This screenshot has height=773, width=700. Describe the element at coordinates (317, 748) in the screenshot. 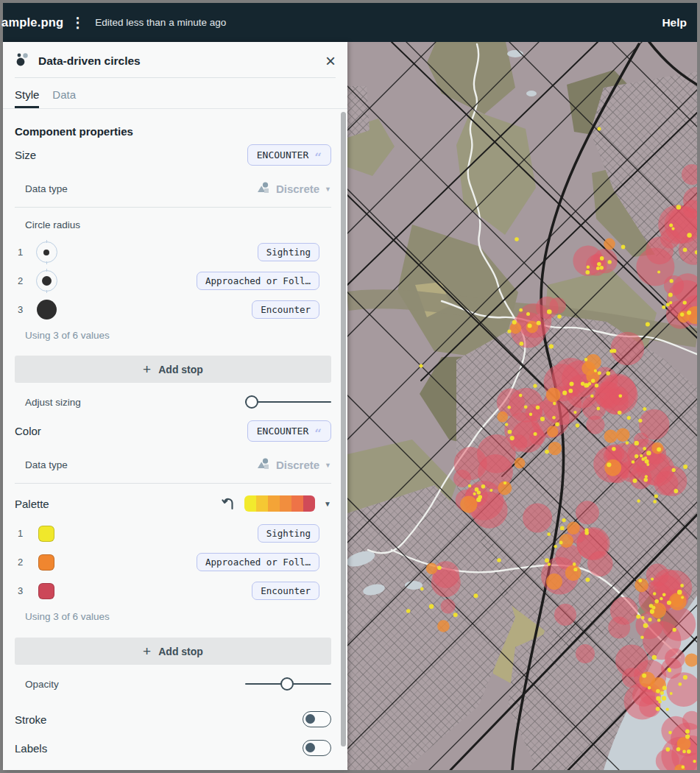

I see `labels-toggle` at that location.